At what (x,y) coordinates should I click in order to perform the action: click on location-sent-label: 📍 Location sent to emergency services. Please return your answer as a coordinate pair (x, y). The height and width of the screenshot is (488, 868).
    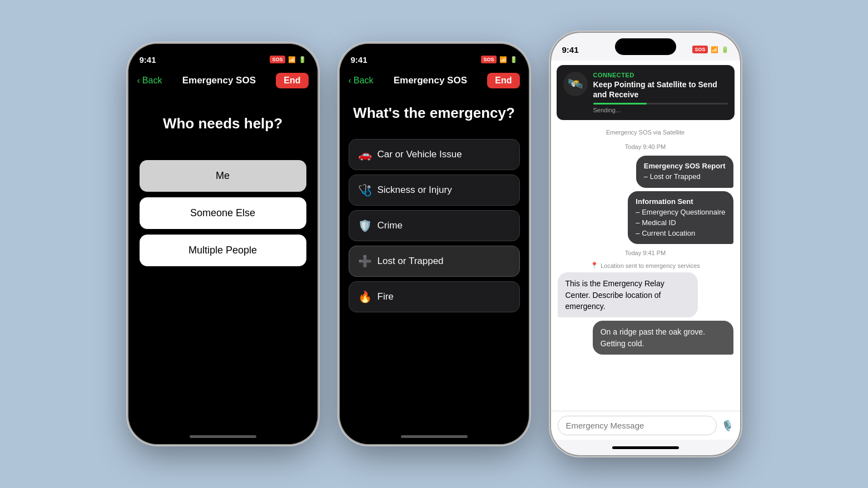
    Looking at the image, I should click on (646, 266).